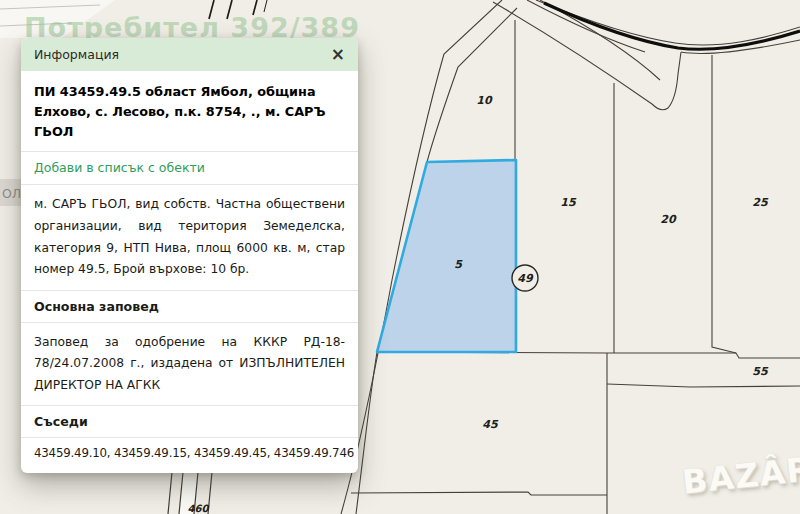 Image resolution: width=800 pixels, height=514 pixels. Describe the element at coordinates (190, 236) in the screenshot. I see `property-description: м. САРЪ ГЬОЛ, вид собств. Частна обществ…` at that location.